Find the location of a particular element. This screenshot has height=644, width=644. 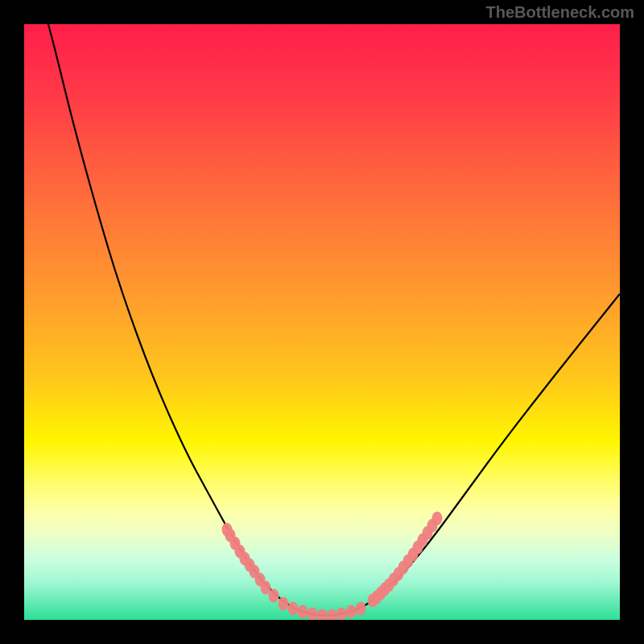

credit-label: TheBottleneck.com is located at coordinates (560, 13).